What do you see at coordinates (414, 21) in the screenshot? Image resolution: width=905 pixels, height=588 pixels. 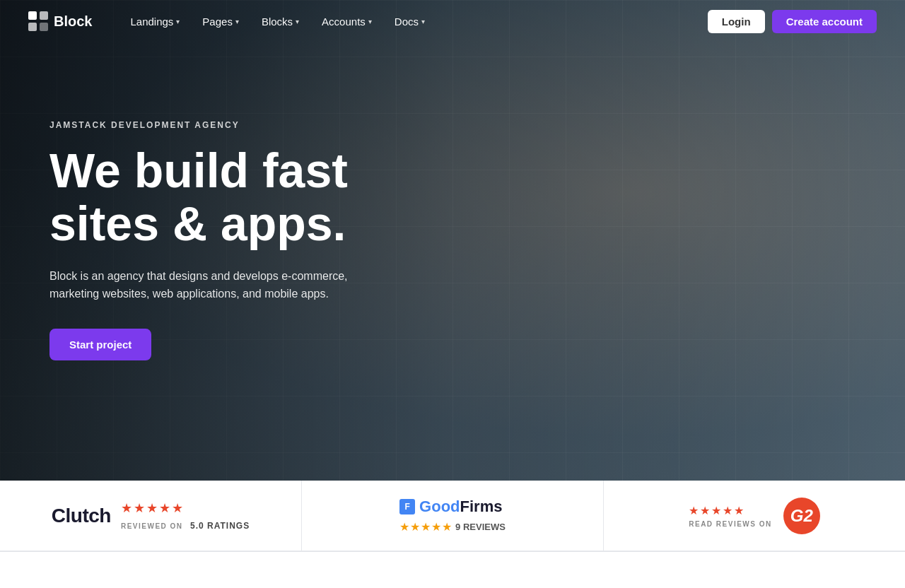 I see `nav-links: Landings ▾ Pages ▾ Blocks ▾ Accounts ▾ D…` at bounding box center [414, 21].